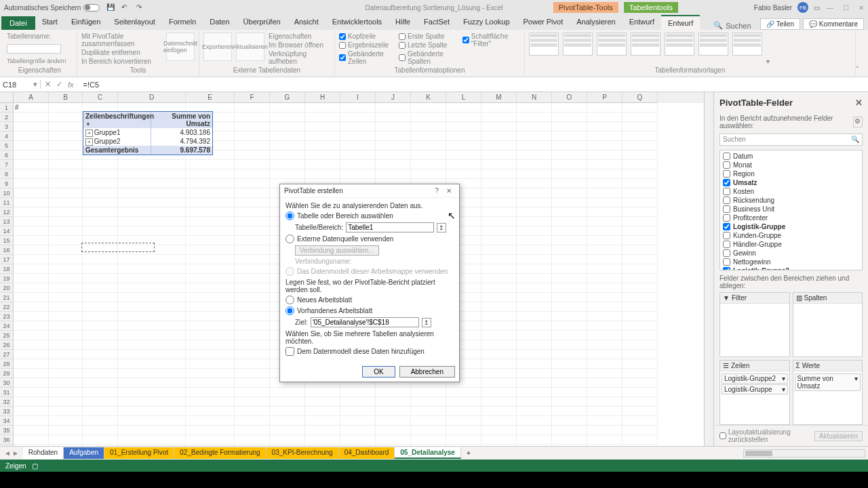 The width and height of the screenshot is (868, 488). Describe the element at coordinates (111, 7) in the screenshot. I see `save-icon: 💾` at that location.